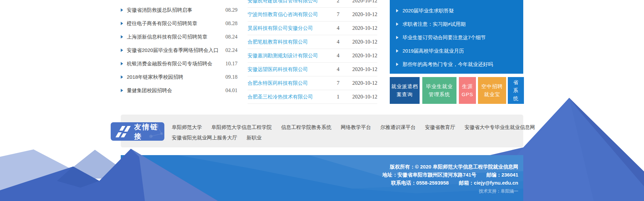 The width and height of the screenshot is (644, 201). Describe the element at coordinates (313, 97) in the screenshot. I see `table-row: 合肥圣三松冷热技术有限公司 1 2020-10-12` at that location.